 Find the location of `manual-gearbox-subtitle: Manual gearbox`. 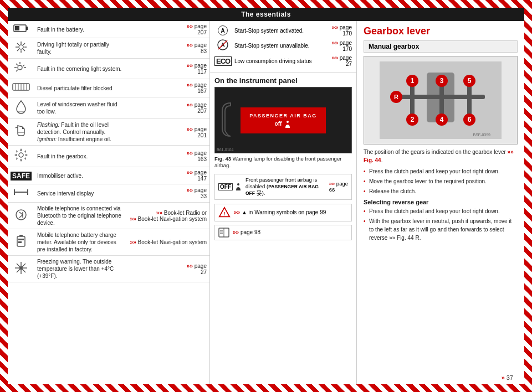

manual-gearbox-subtitle: Manual gearbox is located at coordinates (441, 47).